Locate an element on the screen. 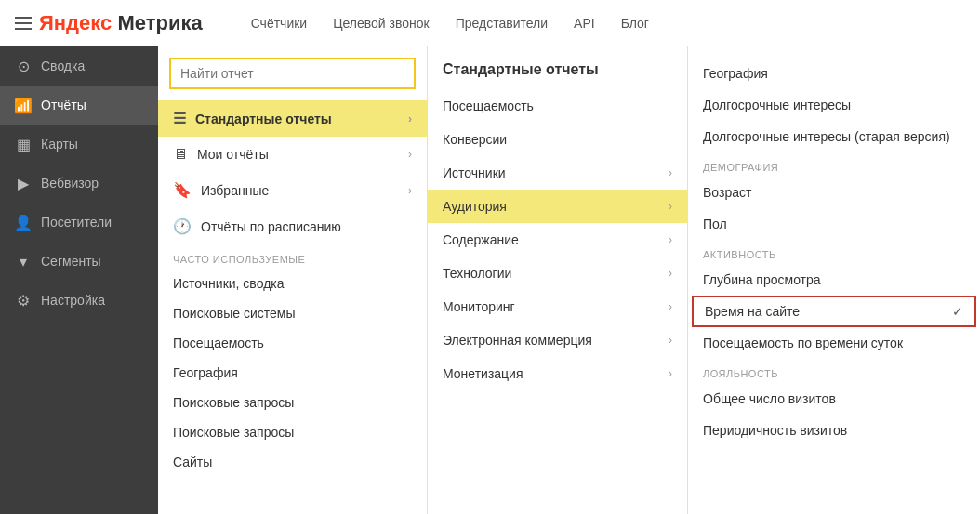 This screenshot has width=980, height=514. report-item-4: Содержание › is located at coordinates (558, 240).